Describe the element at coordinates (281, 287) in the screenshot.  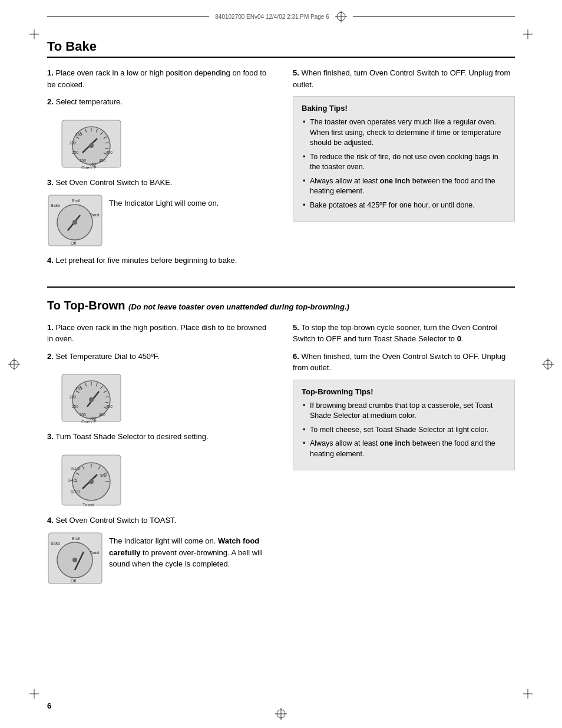
I see `section-divider` at that location.